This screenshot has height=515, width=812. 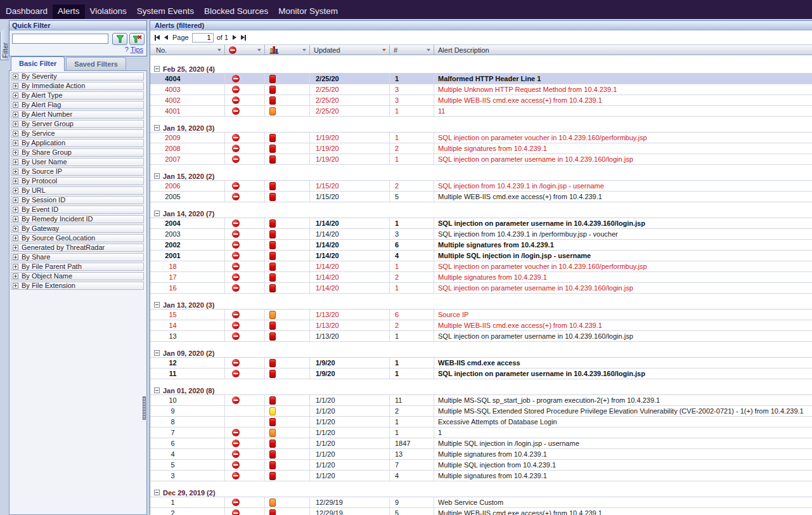 I want to click on alert-row: 20071/19/201SQL injection on parameter u…, so click(x=481, y=160).